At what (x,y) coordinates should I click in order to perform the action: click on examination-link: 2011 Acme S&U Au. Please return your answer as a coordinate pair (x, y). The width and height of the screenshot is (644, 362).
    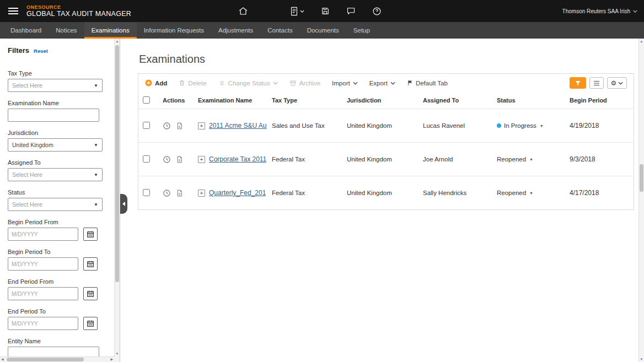
    Looking at the image, I should click on (238, 126).